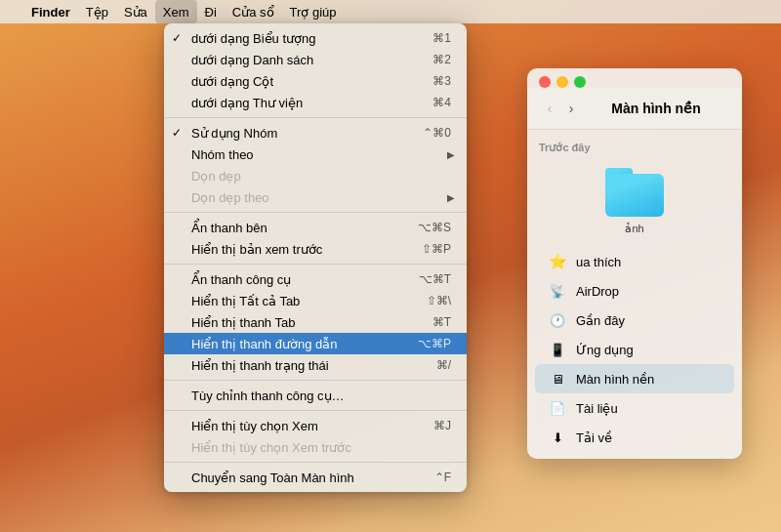  What do you see at coordinates (432, 38) in the screenshot?
I see `shortcut-bieu-tuong: ⌘1` at bounding box center [432, 38].